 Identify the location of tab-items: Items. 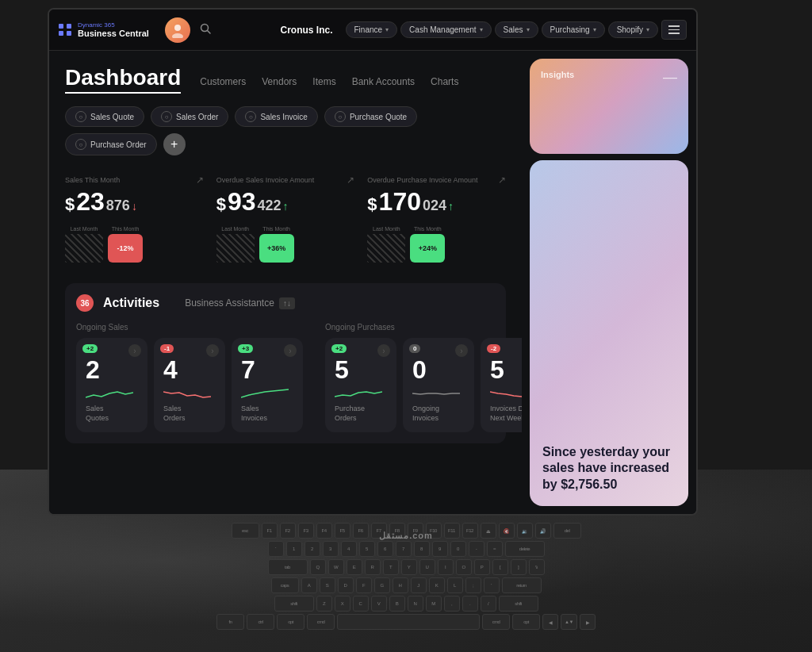
(324, 82).